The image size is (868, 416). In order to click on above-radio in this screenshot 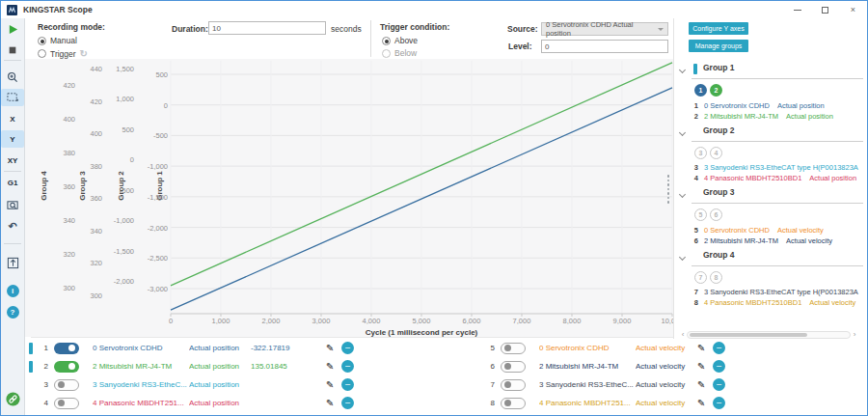, I will do `click(386, 41)`.